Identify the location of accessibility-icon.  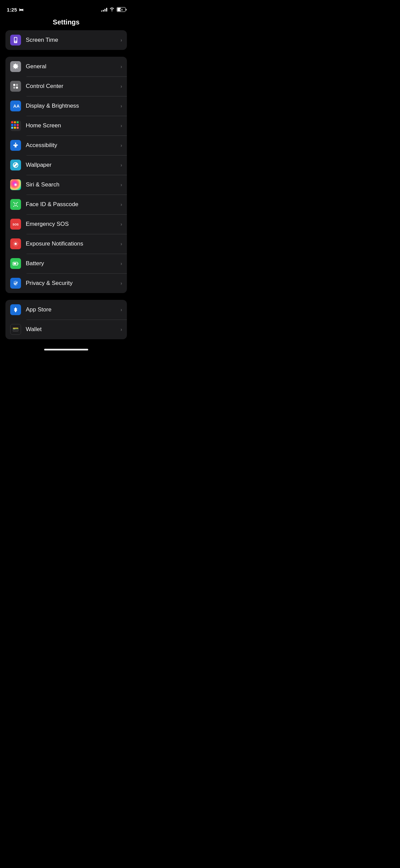
(16, 145).